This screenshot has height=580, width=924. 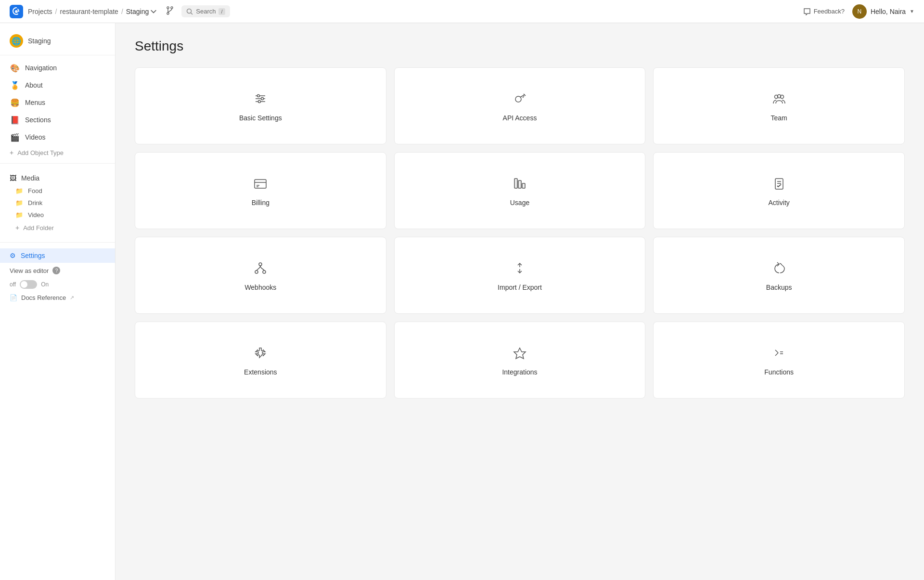 What do you see at coordinates (58, 68) in the screenshot?
I see `sidebar-item-navigation: 🎨 Navigation` at bounding box center [58, 68].